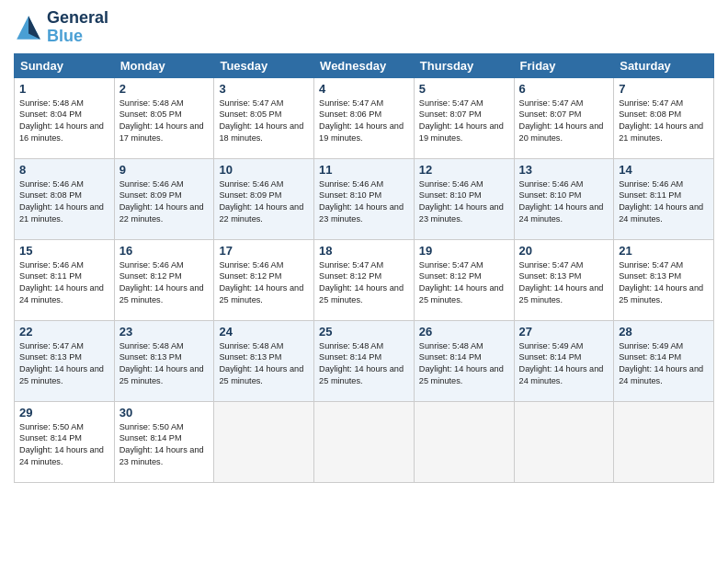 Image resolution: width=728 pixels, height=563 pixels. What do you see at coordinates (264, 121) in the screenshot?
I see `day-info: Sunrise: 5:47 AM Sunset: 8:05 PM Dayligh…` at bounding box center [264, 121].